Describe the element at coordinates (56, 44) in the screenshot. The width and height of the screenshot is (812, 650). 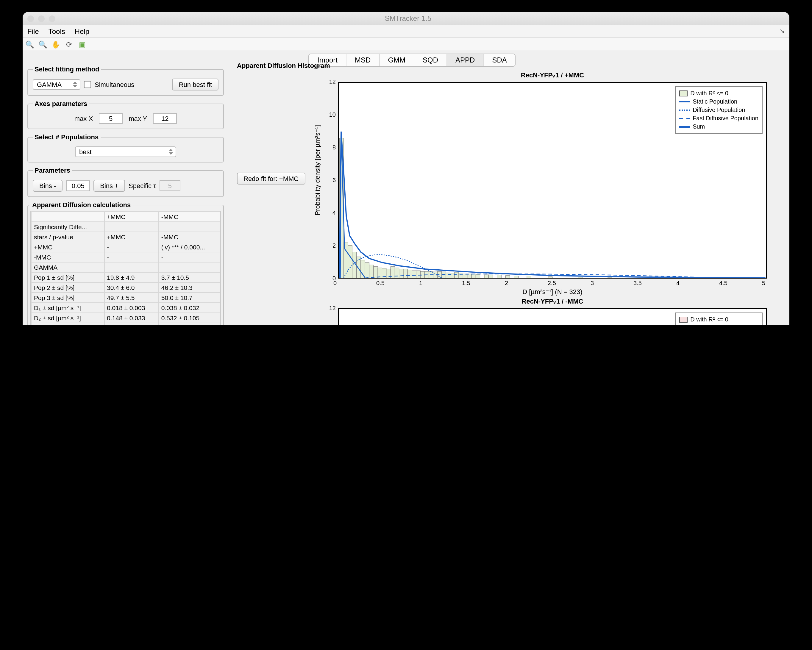
I see `pan-icon: ✋` at that location.